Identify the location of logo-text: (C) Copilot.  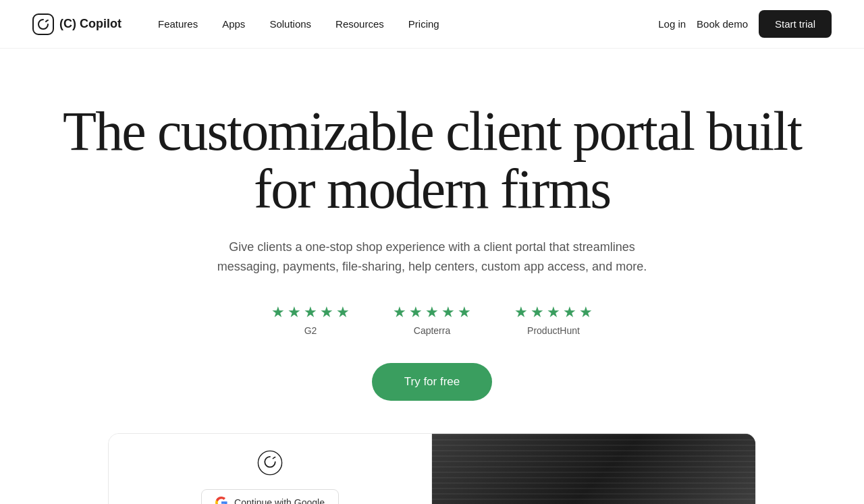
(90, 24).